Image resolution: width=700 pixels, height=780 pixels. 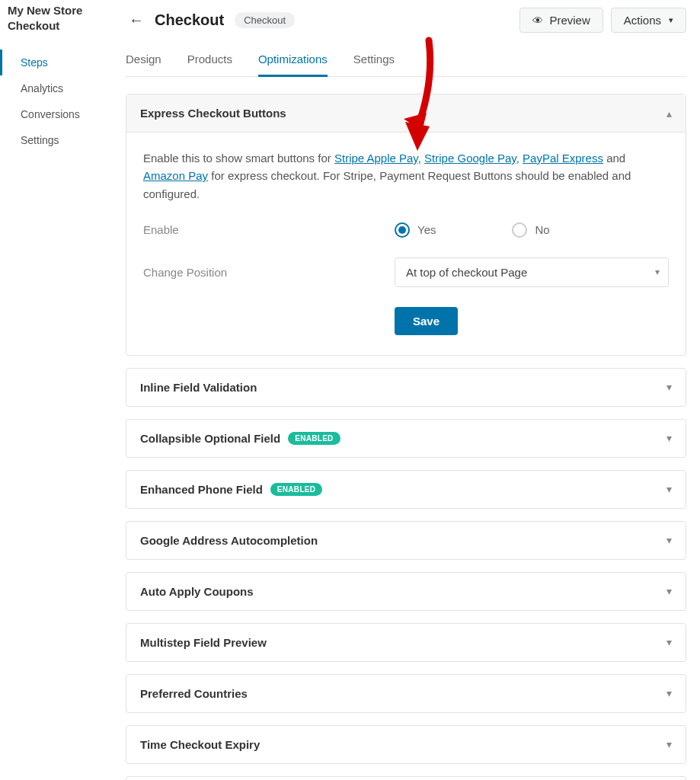 What do you see at coordinates (406, 387) in the screenshot?
I see `panel-head: Inline Field Validation▾` at bounding box center [406, 387].